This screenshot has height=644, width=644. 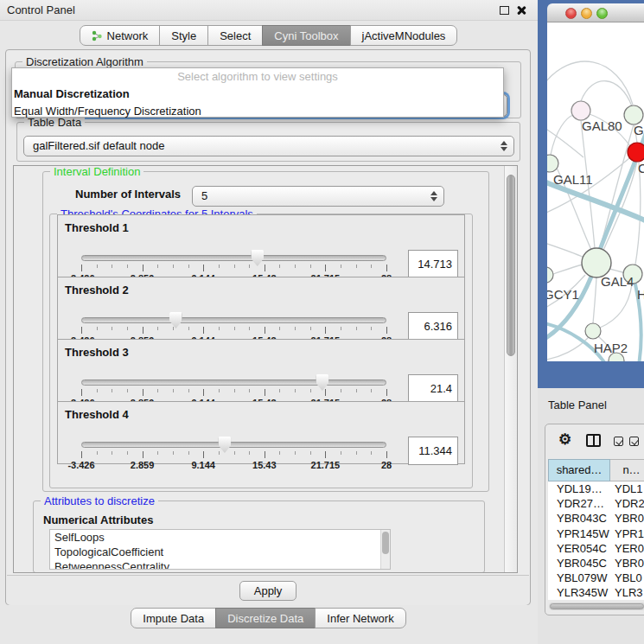 I want to click on node-gcy1, so click(x=550, y=275).